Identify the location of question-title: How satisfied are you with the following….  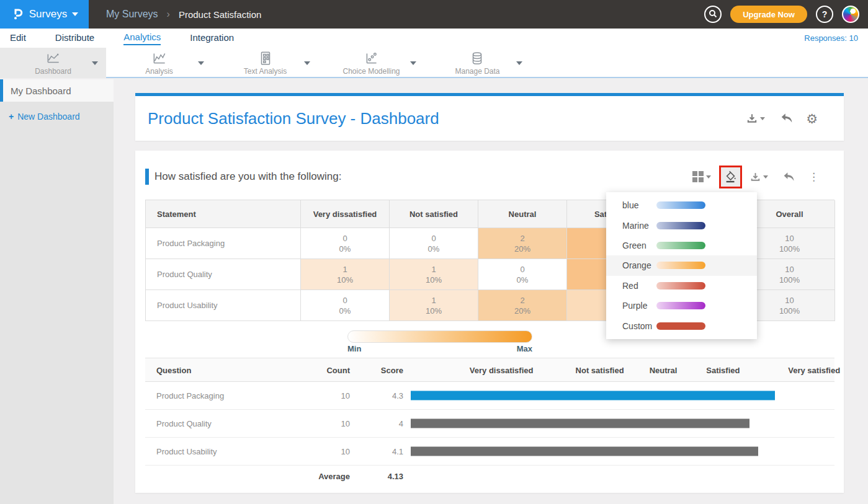
(248, 177).